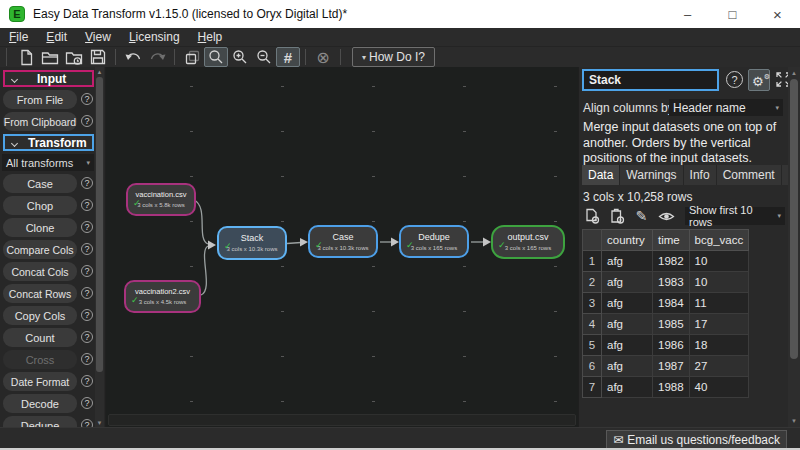 This screenshot has width=800, height=450. What do you see at coordinates (210, 38) in the screenshot?
I see `menu-help: Help` at bounding box center [210, 38].